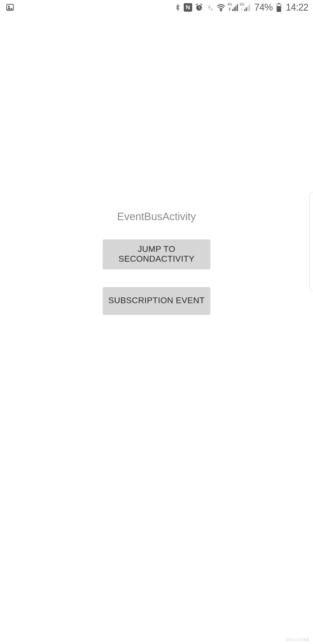  What do you see at coordinates (233, 7) in the screenshot?
I see `signal-4g-icon: 4G ▲▼` at bounding box center [233, 7].